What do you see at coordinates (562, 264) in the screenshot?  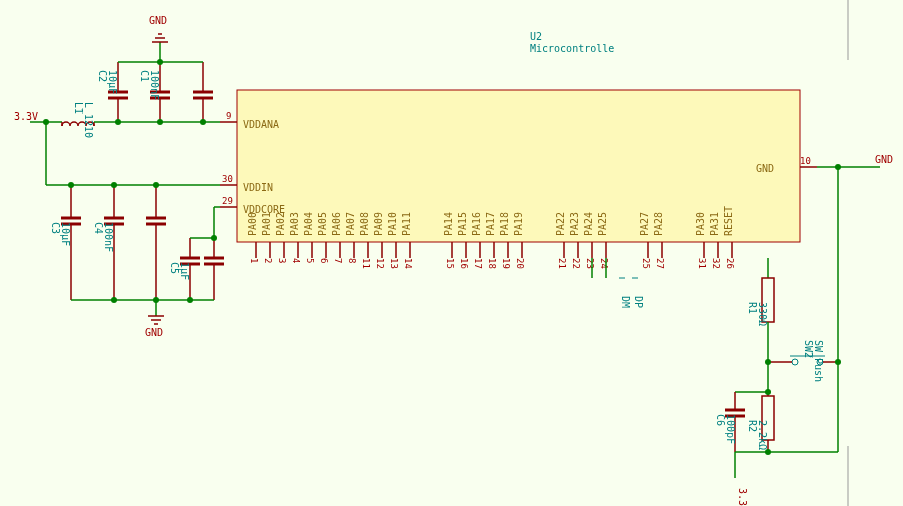 I see `svg-text: 21` at bounding box center [562, 264].